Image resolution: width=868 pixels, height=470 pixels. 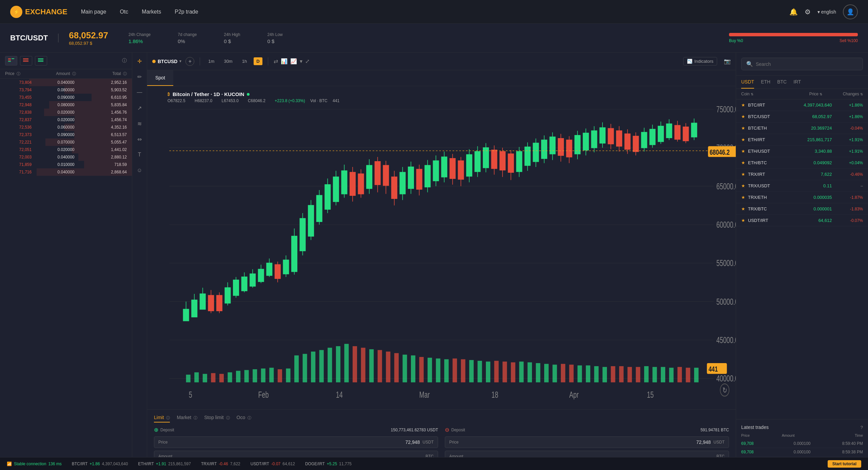 I want to click on ob-view-buy, so click(x=41, y=61).